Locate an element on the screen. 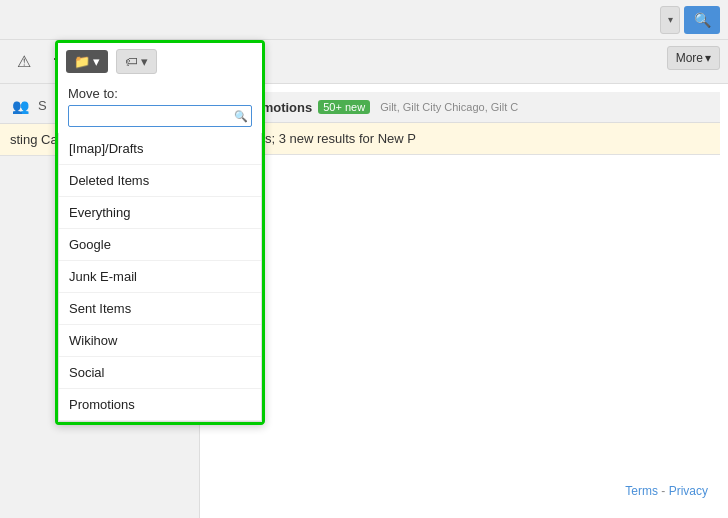 The height and width of the screenshot is (518, 728). email-row-2: ting Calls; 3 new results for New P is located at coordinates (464, 139).